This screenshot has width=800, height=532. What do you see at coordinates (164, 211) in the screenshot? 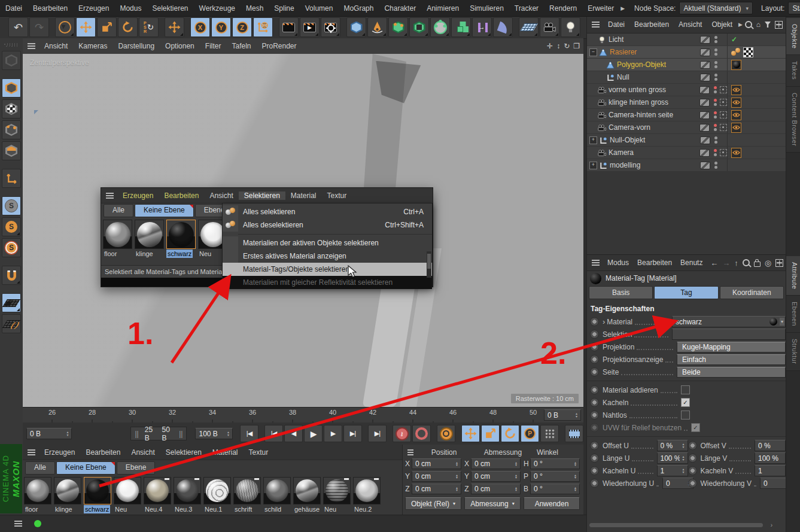
I see `tab-keine-ebene: Keine Ebene` at bounding box center [164, 211].